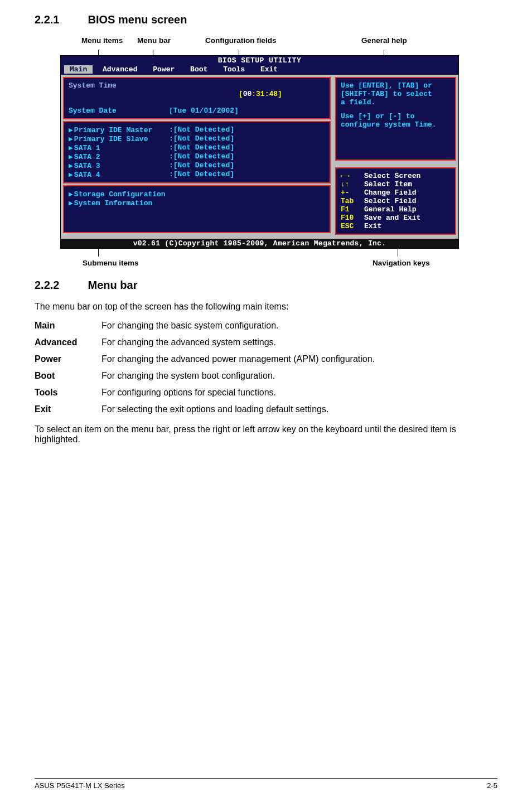 The image size is (532, 802). I want to click on heading-title: BIOS menu screen, so click(138, 20).